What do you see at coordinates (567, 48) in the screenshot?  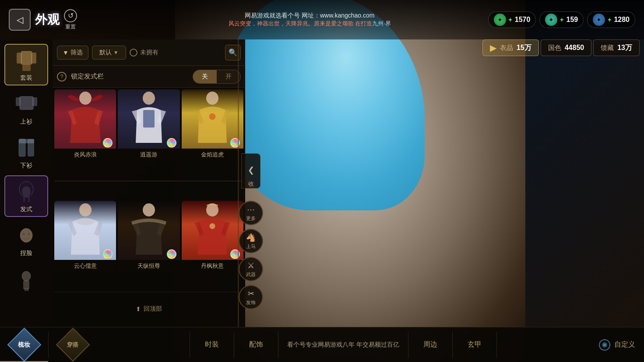 I see `currency-tab-guose: 国色 44850` at bounding box center [567, 48].